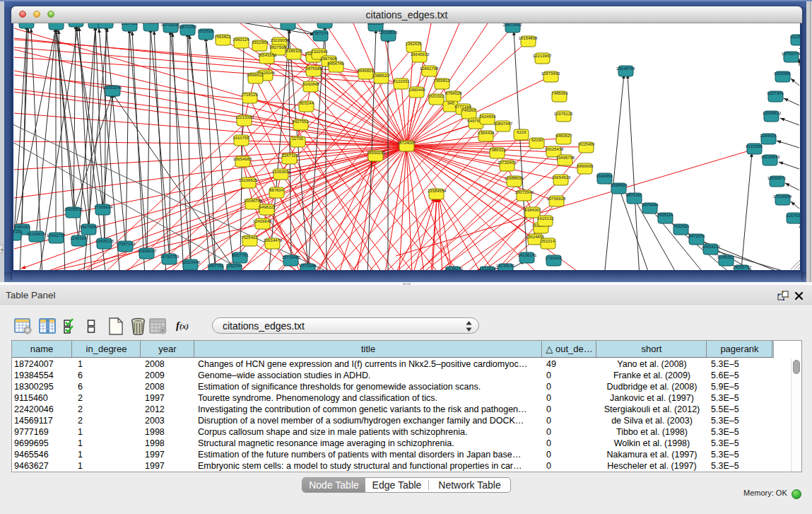  Describe the element at coordinates (522, 132) in the screenshot. I see `svg-text: 6216` at that location.